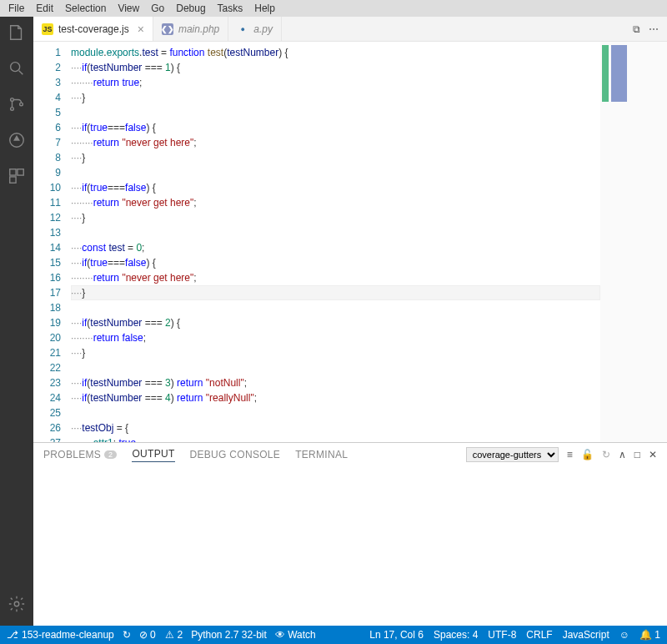 The image size is (667, 644). Describe the element at coordinates (85, 8) in the screenshot. I see `menu-selection: Selection` at that location.